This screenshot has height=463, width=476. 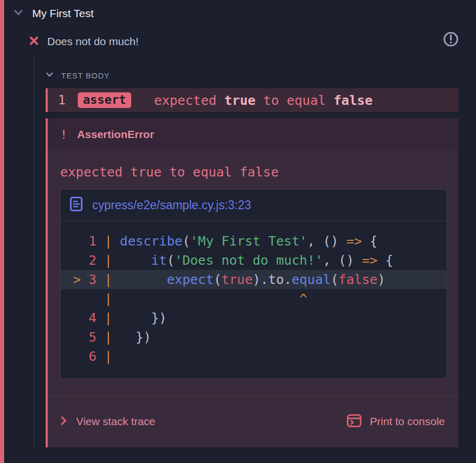 I want to click on error-name: AssertionError, so click(x=116, y=134).